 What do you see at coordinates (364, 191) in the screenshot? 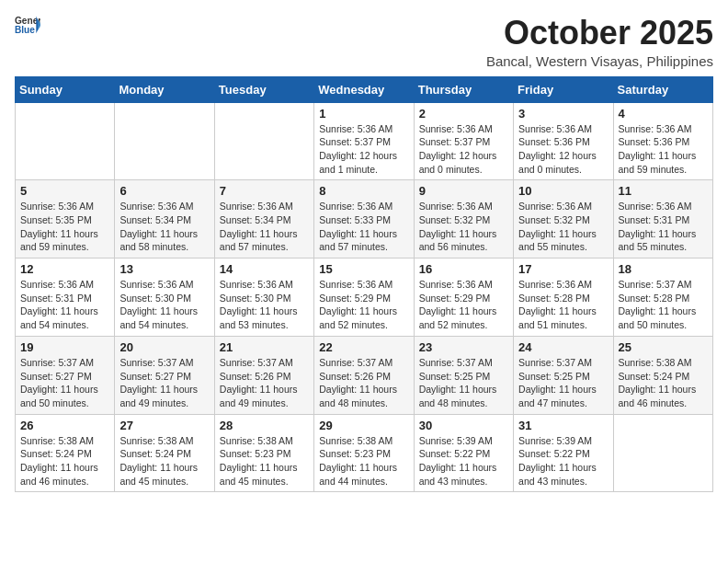
I see `day-number: 8` at bounding box center [364, 191].